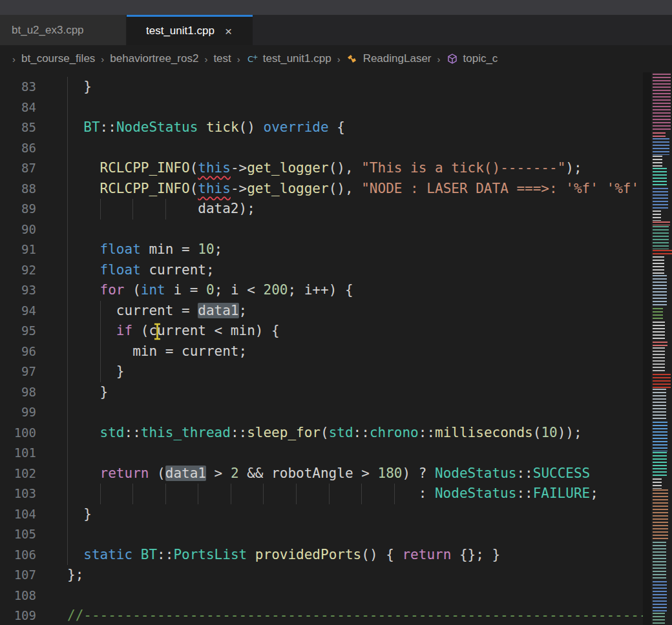 The image size is (672, 625). Describe the element at coordinates (481, 59) in the screenshot. I see `breadcrumb-label: topic_c` at that location.